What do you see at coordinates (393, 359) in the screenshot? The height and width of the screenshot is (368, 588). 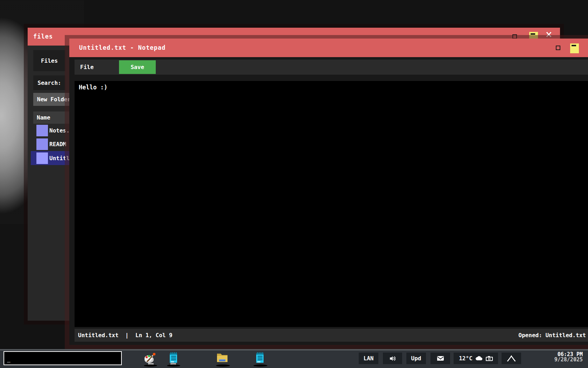 I see `speaker-icon` at bounding box center [393, 359].